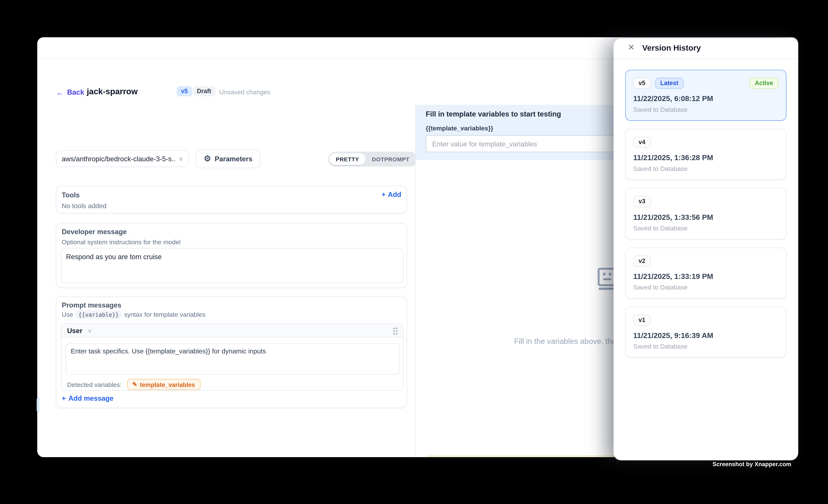  What do you see at coordinates (706, 202) in the screenshot?
I see `version-card-badges: v3` at bounding box center [706, 202].